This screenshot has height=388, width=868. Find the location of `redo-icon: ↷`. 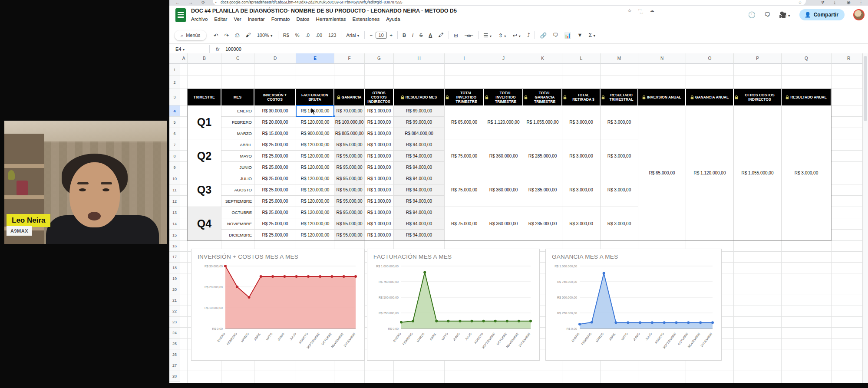

redo-icon: ↷ is located at coordinates (227, 36).